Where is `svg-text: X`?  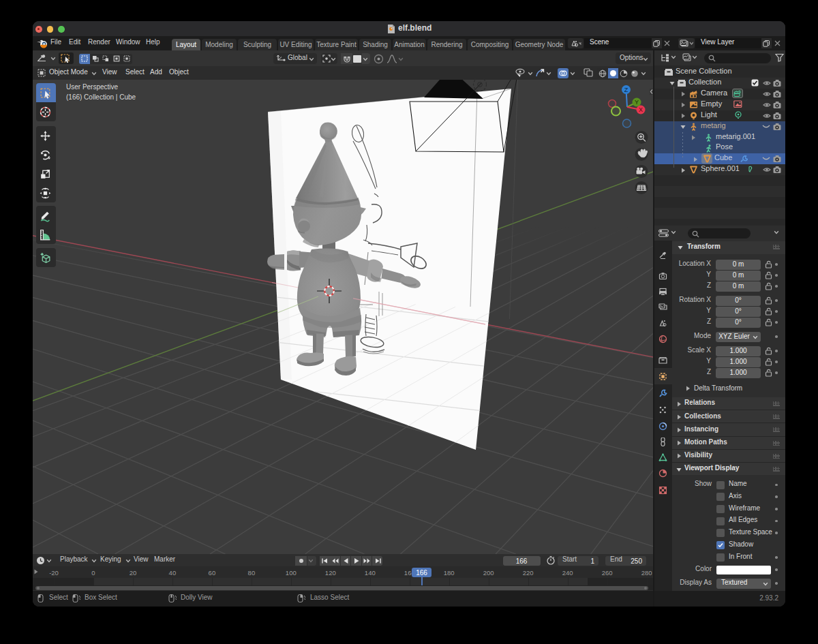 svg-text: X is located at coordinates (641, 110).